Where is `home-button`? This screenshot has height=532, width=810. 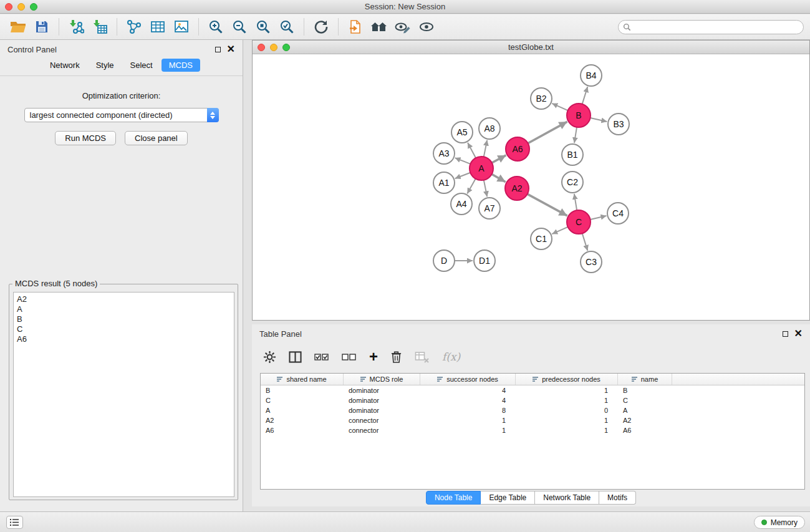
home-button is located at coordinates (379, 27).